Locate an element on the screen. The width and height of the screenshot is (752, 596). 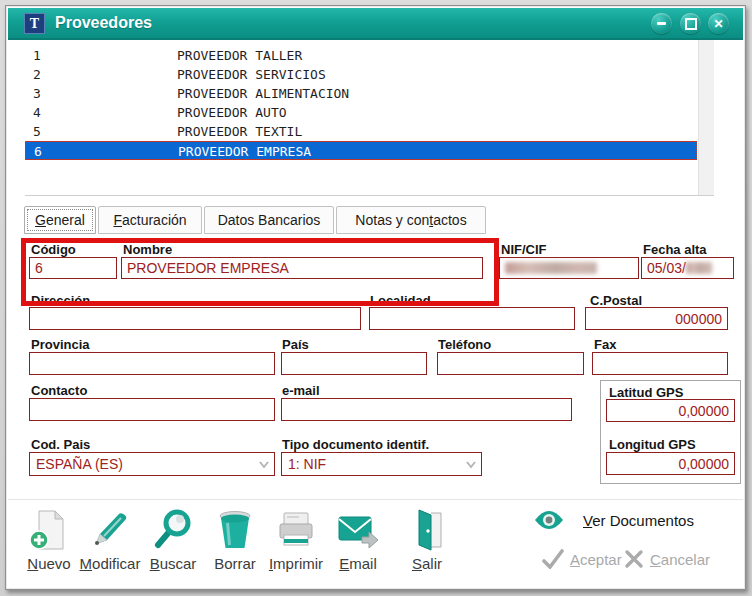
contacto-input is located at coordinates (152, 410).